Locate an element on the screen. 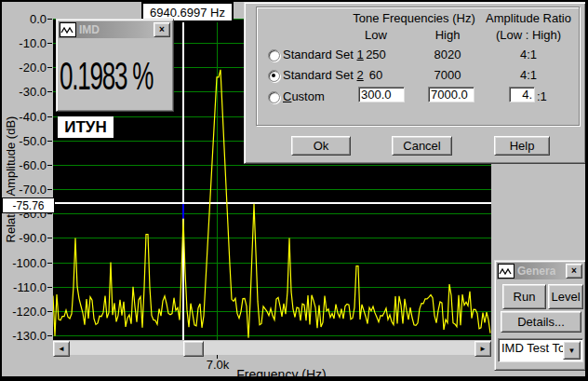 This screenshot has height=381, width=588. horizontal-scrollbar: ◄ ► is located at coordinates (272, 348).